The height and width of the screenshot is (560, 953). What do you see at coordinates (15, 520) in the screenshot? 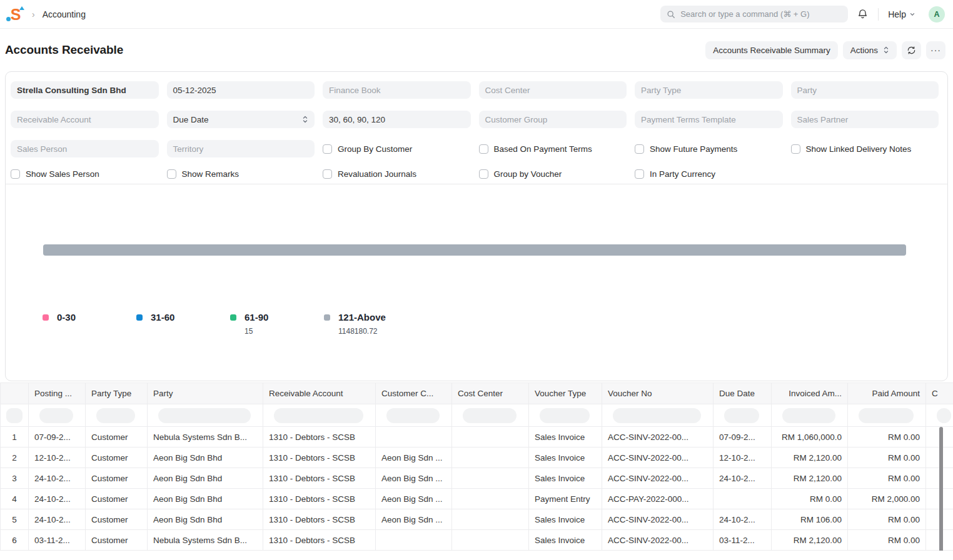
I see `row-number-cell: 5` at bounding box center [15, 520].